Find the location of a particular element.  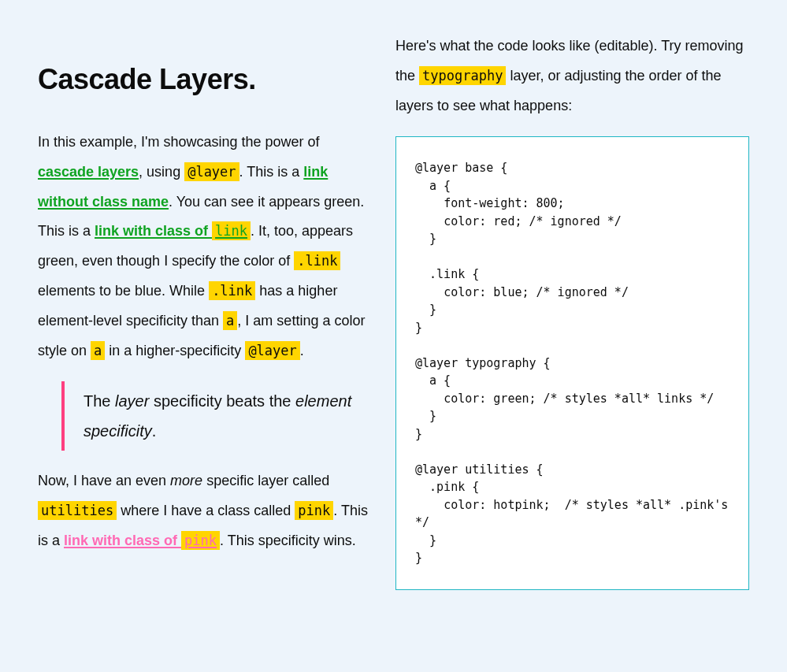

text: in a higher-specificity is located at coordinates (175, 351).